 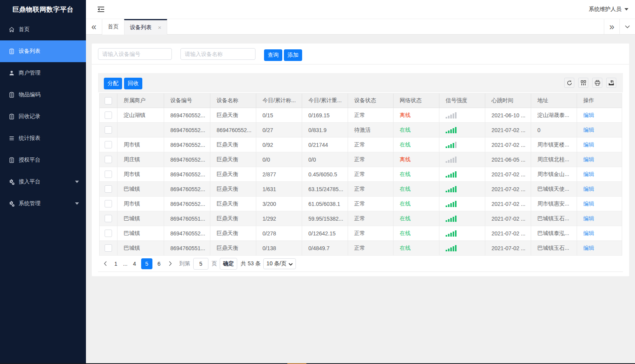 I want to click on sidebar-item-1: 设备列表, so click(x=43, y=51).